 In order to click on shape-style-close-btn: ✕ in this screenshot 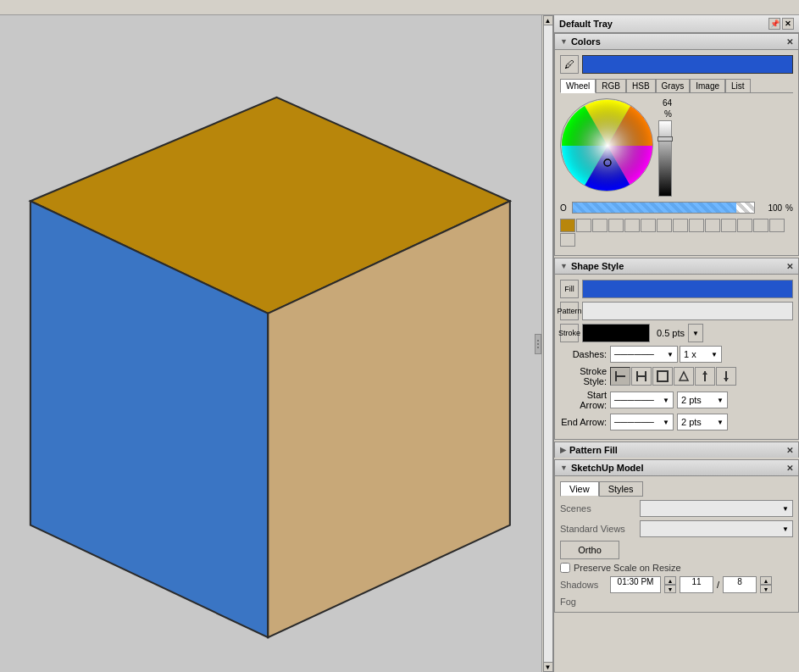, I will do `click(790, 266)`.